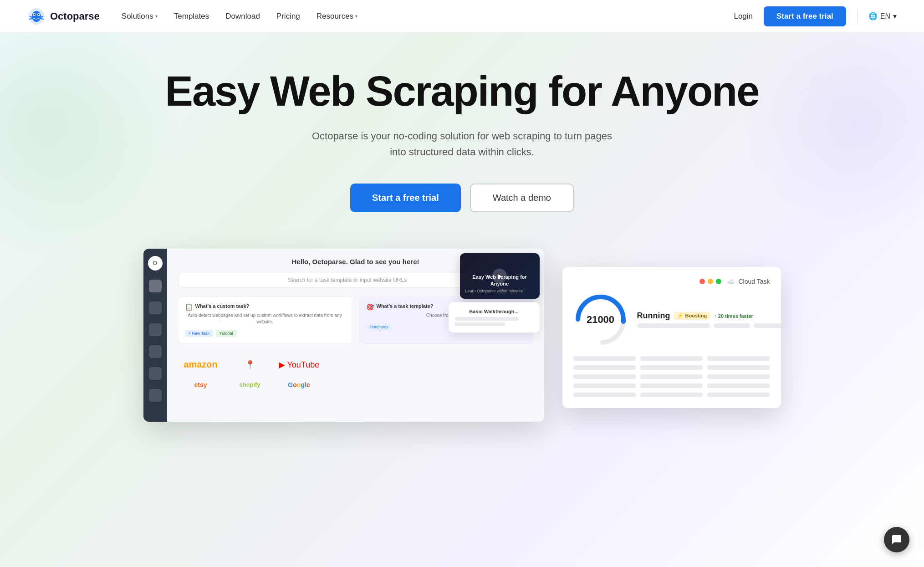 The height and width of the screenshot is (567, 924). I want to click on dot-red, so click(702, 281).